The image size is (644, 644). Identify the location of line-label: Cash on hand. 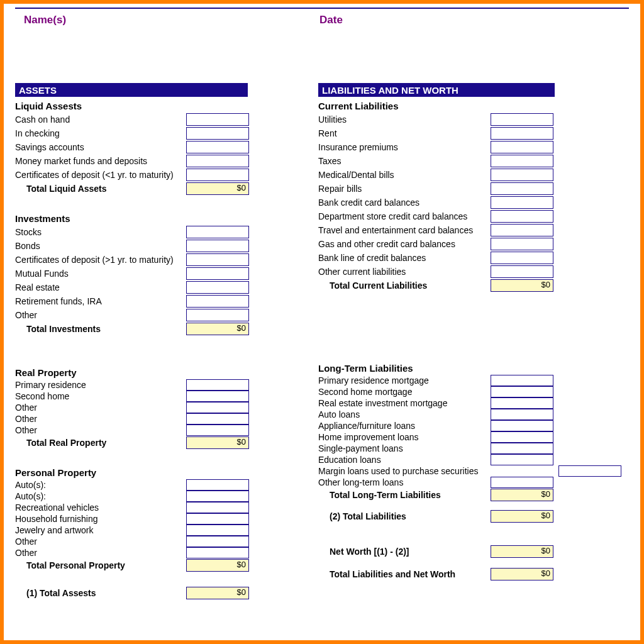
(101, 119).